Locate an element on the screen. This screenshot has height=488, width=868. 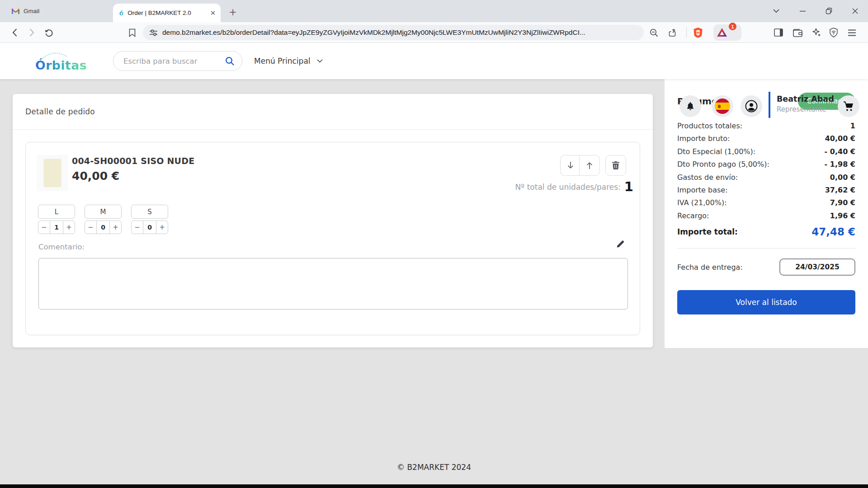
edit-comment-button is located at coordinates (620, 244).